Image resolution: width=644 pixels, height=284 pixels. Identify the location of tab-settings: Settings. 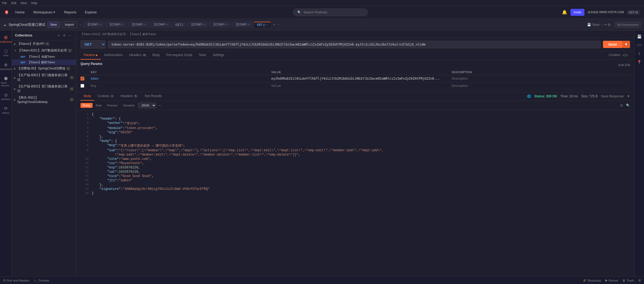
(218, 55).